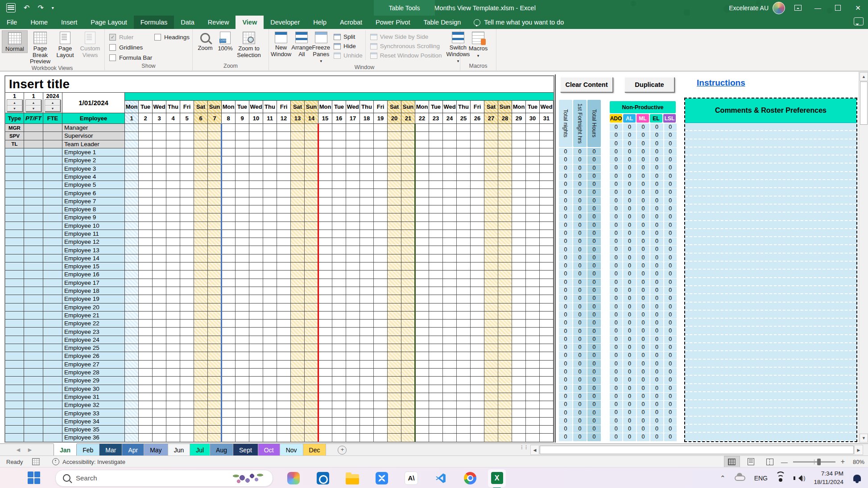  I want to click on day-name-6: Sat, so click(201, 107).